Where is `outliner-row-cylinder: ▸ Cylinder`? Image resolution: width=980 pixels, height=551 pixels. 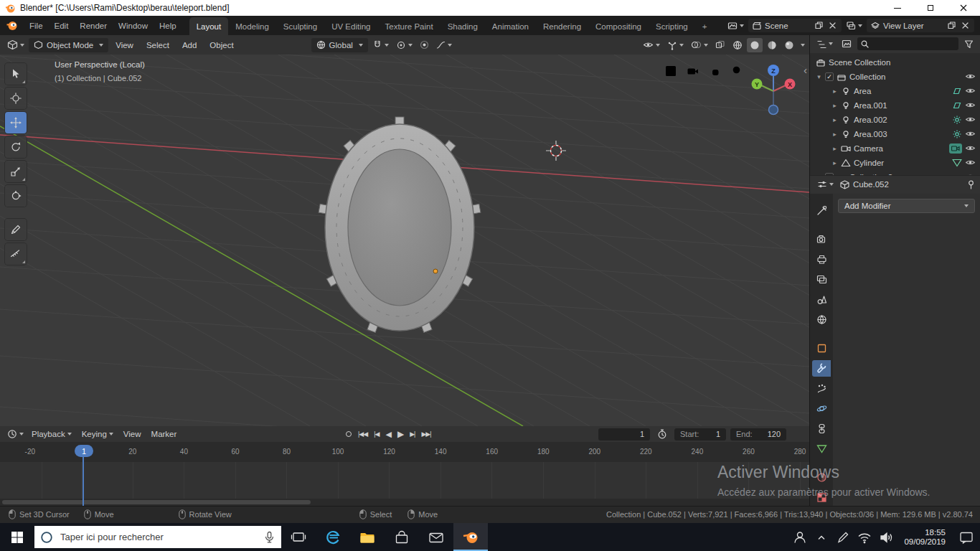 outliner-row-cylinder: ▸ Cylinder is located at coordinates (895, 163).